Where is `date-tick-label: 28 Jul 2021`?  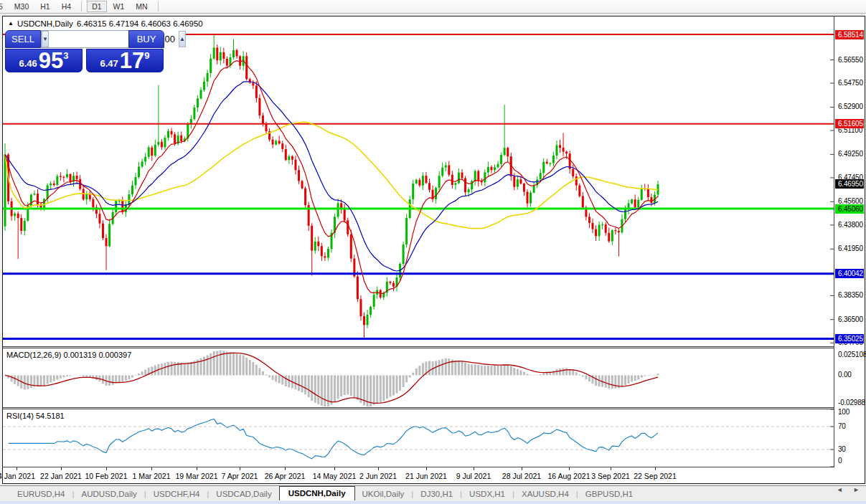 date-tick-label: 28 Jul 2021 is located at coordinates (522, 476).